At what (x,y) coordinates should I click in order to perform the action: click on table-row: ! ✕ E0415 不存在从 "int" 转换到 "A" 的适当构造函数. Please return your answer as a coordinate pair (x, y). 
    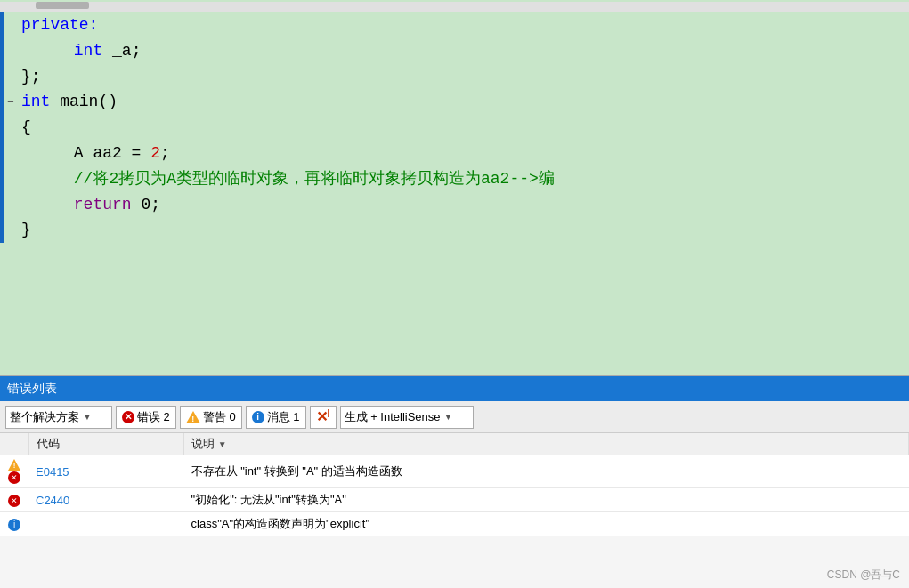
    Looking at the image, I should click on (454, 471).